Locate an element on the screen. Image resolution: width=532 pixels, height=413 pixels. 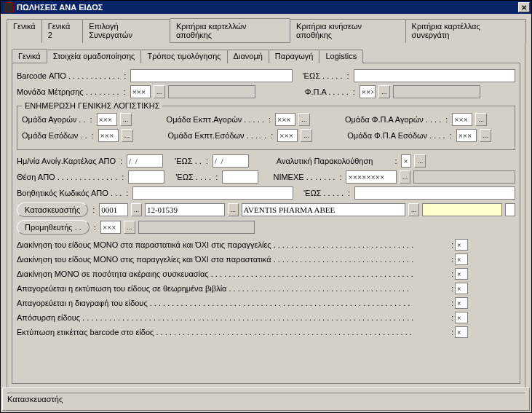
manufacturer-button: Κατασκευαστής is located at coordinates (52, 210).